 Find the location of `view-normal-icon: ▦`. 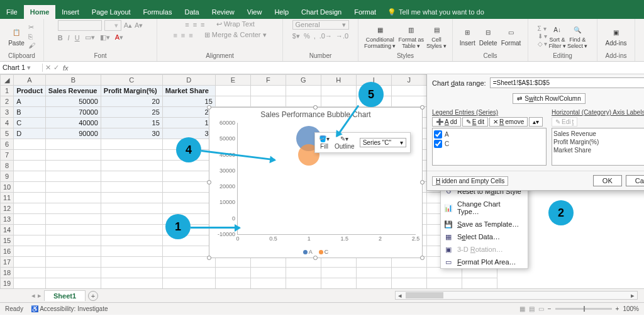

view-normal-icon: ▦ is located at coordinates (522, 309).